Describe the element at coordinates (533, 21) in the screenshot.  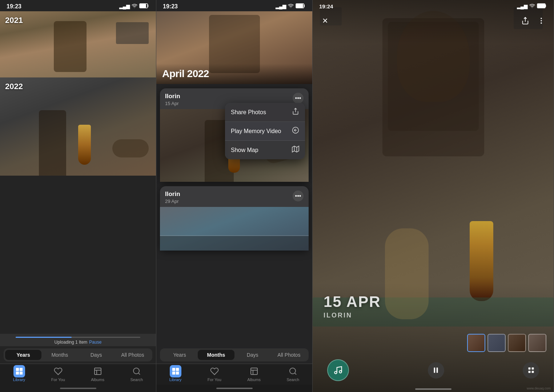
I see `p3-top-right-controls` at that location.